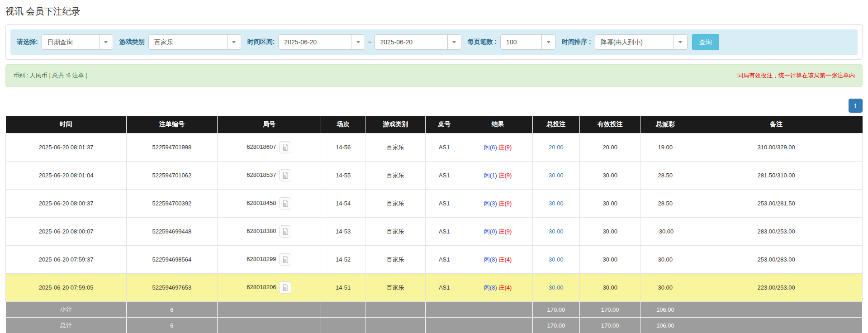  Describe the element at coordinates (77, 42) in the screenshot. I see `query-type-select: 日期查询` at that location.